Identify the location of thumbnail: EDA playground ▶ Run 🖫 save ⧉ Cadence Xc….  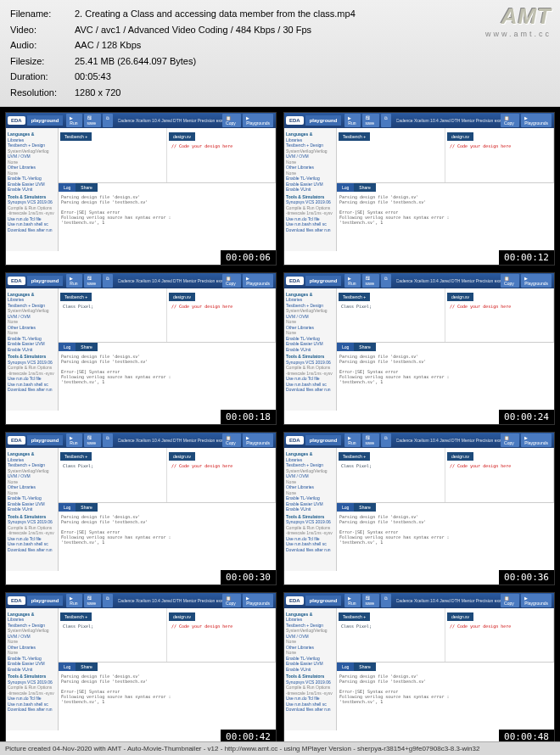
(141, 509).